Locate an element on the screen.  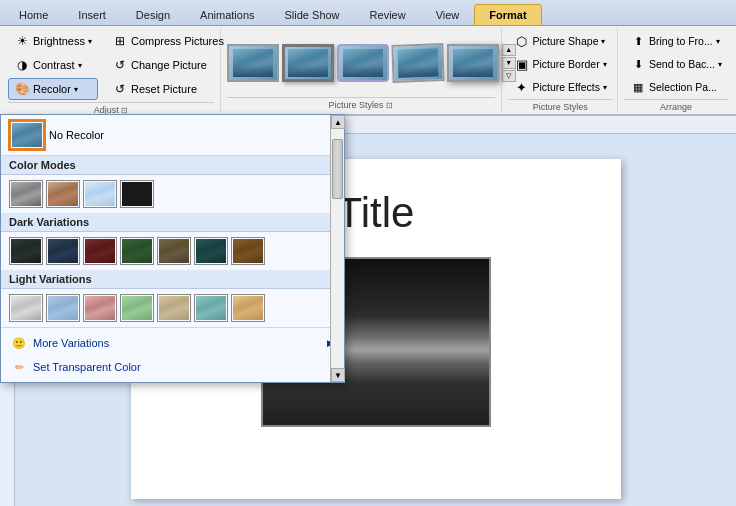
scroll-up-arrow: ▲ is located at coordinates (338, 122).